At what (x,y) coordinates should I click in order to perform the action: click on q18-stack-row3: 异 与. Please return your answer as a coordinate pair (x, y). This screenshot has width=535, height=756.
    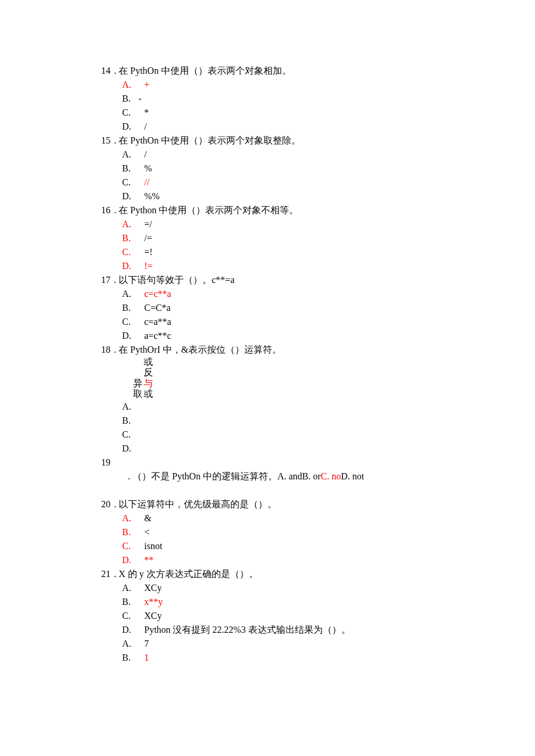
    Looking at the image, I should click on (308, 384).